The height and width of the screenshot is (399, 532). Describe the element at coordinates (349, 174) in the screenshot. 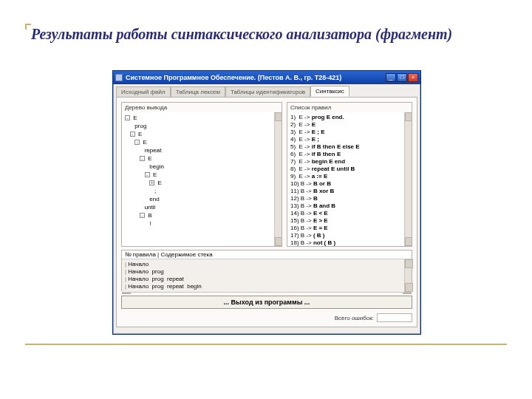

I see `rules-panel: Список правил 1) E -> prog E end.2) E ->…` at that location.